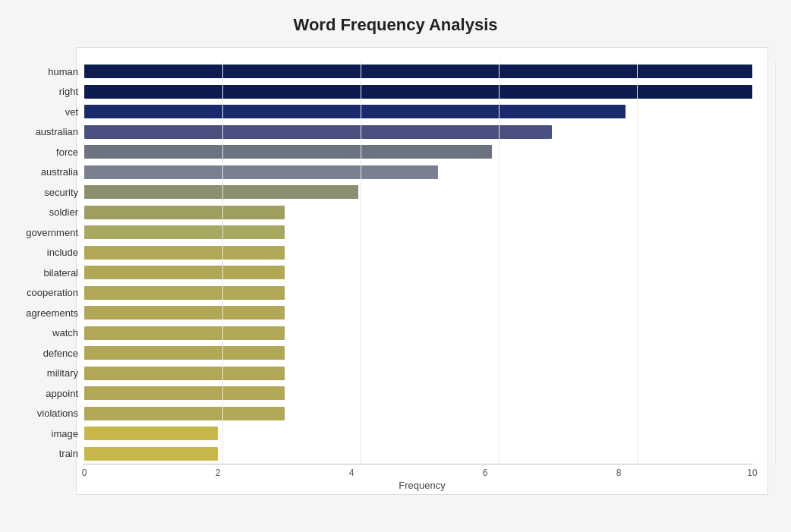 The image size is (791, 532). I want to click on bar-row: security, so click(418, 193).